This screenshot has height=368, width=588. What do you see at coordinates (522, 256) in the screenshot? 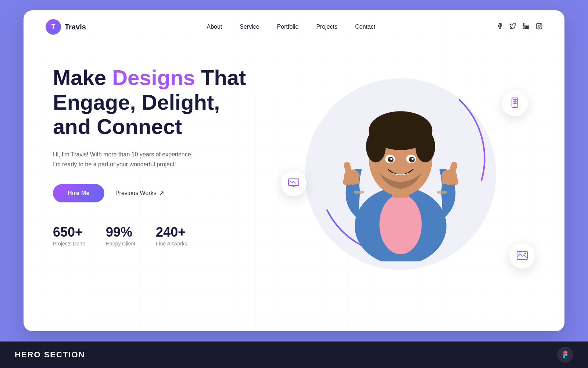
I see `art-icon` at bounding box center [522, 256].